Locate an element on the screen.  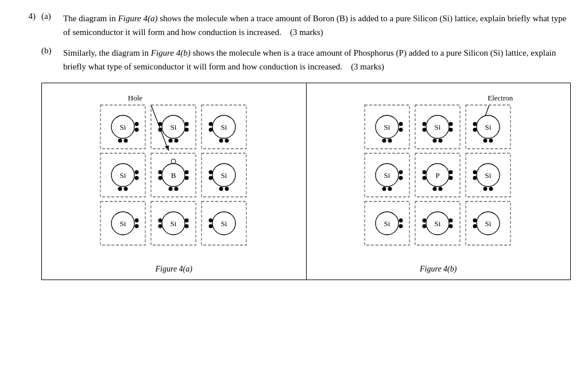
part-a: (a) The diagram in Figure 4(a) shows the… is located at coordinates (306, 25).